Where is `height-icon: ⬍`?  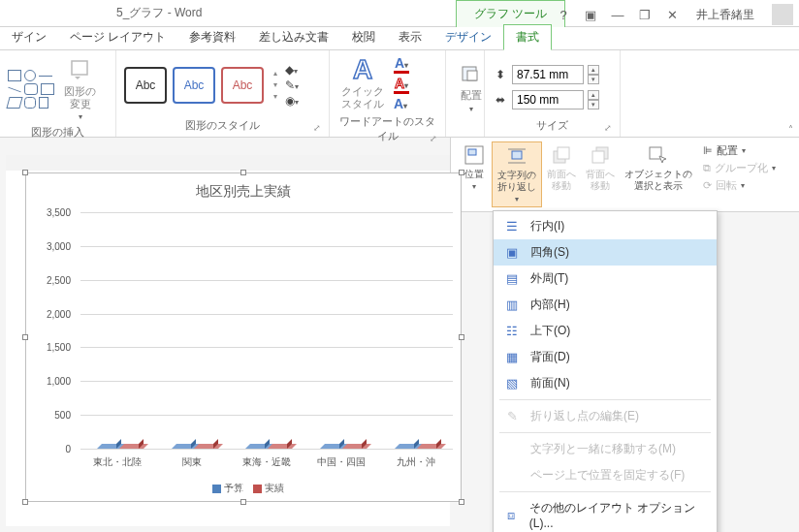 height-icon: ⬍ is located at coordinates (500, 75).